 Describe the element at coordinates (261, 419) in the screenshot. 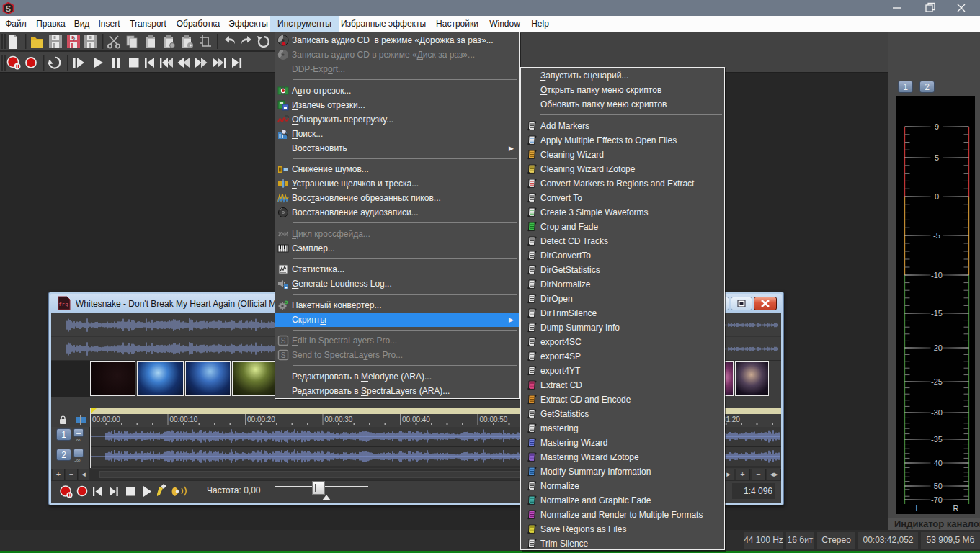

I see `svg-text: 00:00:20` at that location.